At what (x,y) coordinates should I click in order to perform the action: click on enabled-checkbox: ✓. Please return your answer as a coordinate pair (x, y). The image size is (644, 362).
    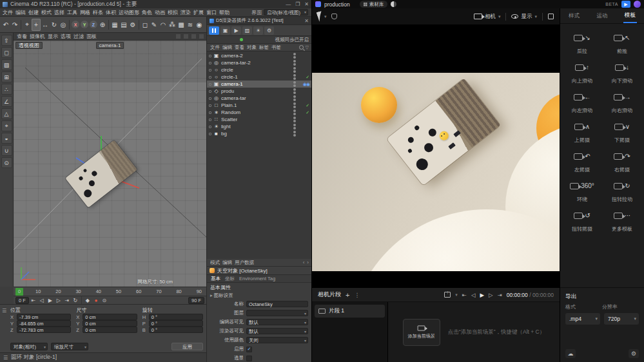
    Looking at the image, I should click on (249, 349).